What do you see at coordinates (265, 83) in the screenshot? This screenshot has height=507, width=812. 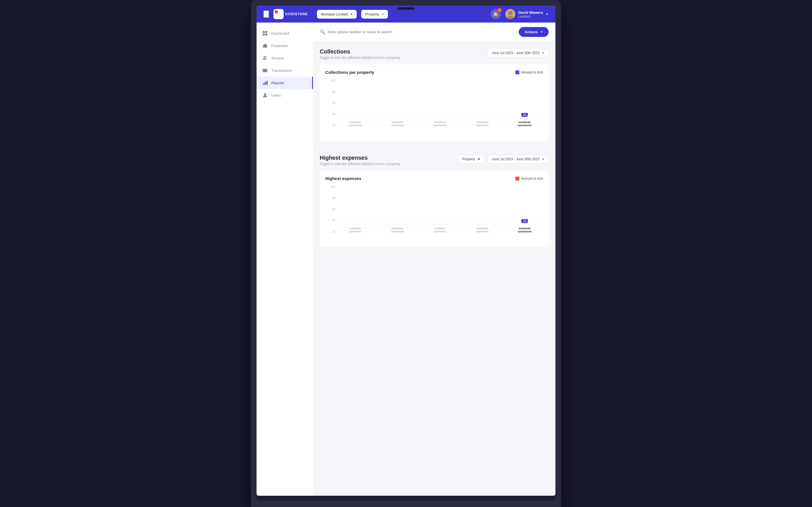 I see `reports-icon` at bounding box center [265, 83].